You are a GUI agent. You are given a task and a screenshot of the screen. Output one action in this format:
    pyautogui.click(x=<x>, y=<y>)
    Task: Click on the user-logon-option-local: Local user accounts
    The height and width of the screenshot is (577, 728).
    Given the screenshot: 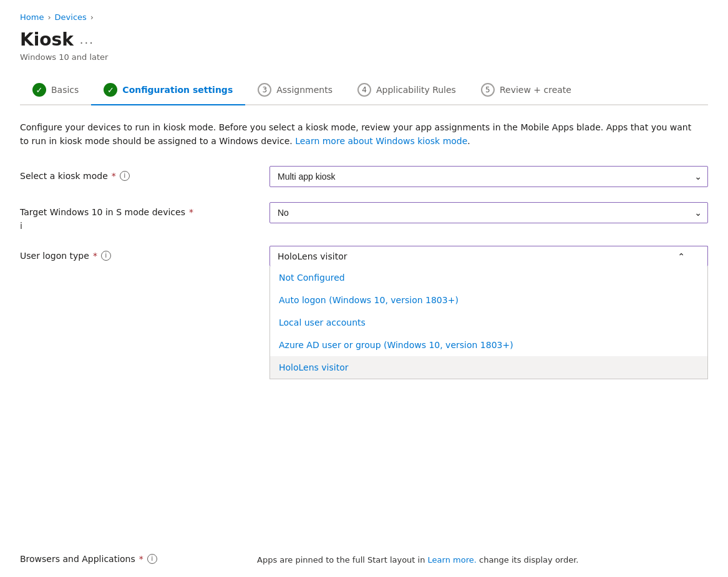 What is the action you would take?
    pyautogui.click(x=489, y=322)
    